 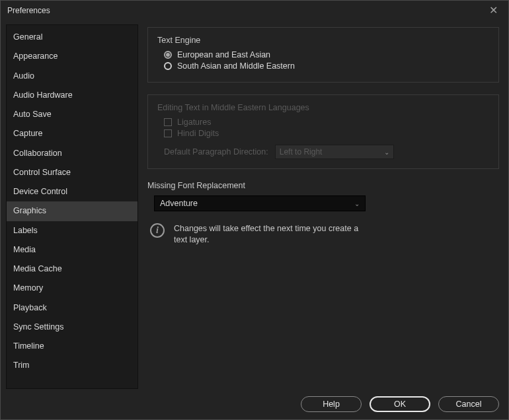 What do you see at coordinates (72, 231) in the screenshot?
I see `sidebar-item-labels: Labels` at bounding box center [72, 231].